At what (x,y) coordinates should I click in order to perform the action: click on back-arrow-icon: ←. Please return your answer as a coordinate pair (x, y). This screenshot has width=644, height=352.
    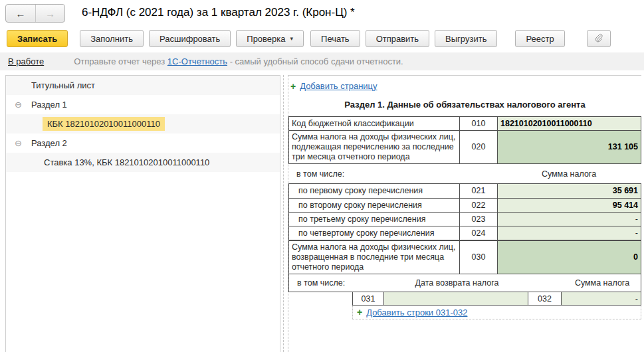
    Looking at the image, I should click on (21, 13).